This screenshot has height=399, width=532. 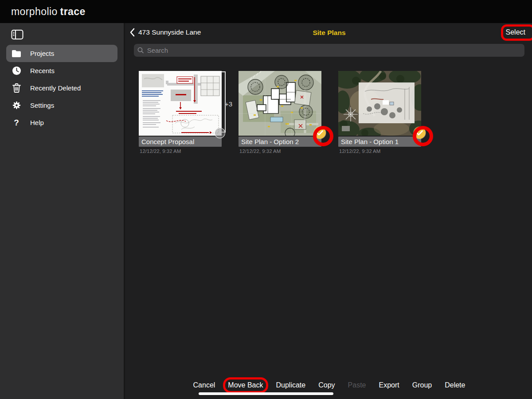 What do you see at coordinates (266, 12) in the screenshot?
I see `app-top-bar: morpholiotrace` at bounding box center [266, 12].